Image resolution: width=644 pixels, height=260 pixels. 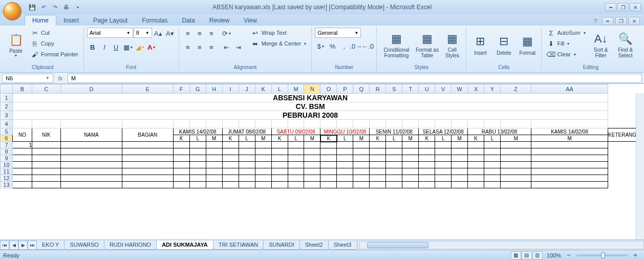 I want to click on wrap-text-button: ↩Wrap Text, so click(x=279, y=33).